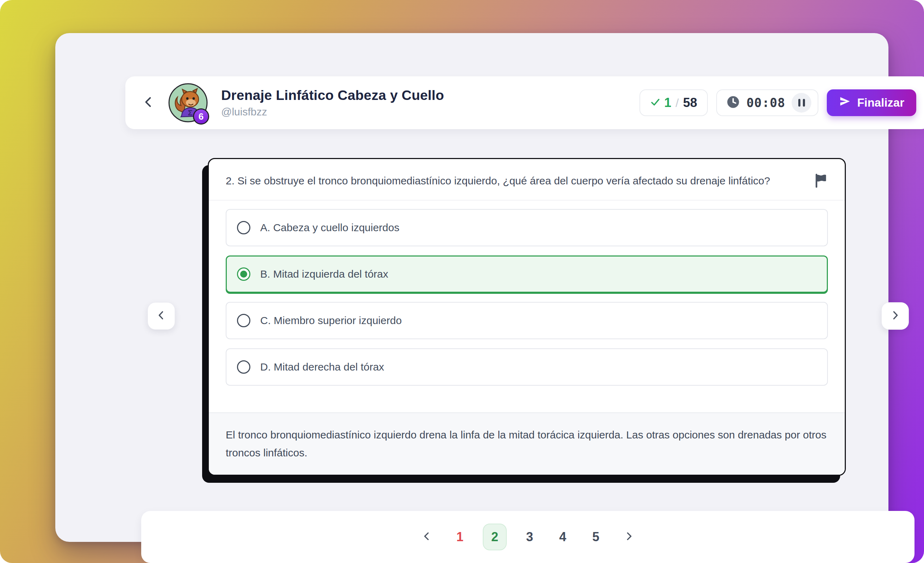 Image resolution: width=924 pixels, height=563 pixels. I want to click on clock-icon, so click(733, 103).